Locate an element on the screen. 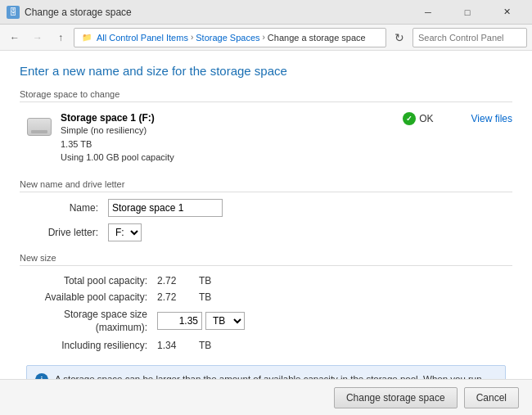 The image size is (532, 415). size-row-total: Total pool capacity: 2.72 TB is located at coordinates (266, 281).